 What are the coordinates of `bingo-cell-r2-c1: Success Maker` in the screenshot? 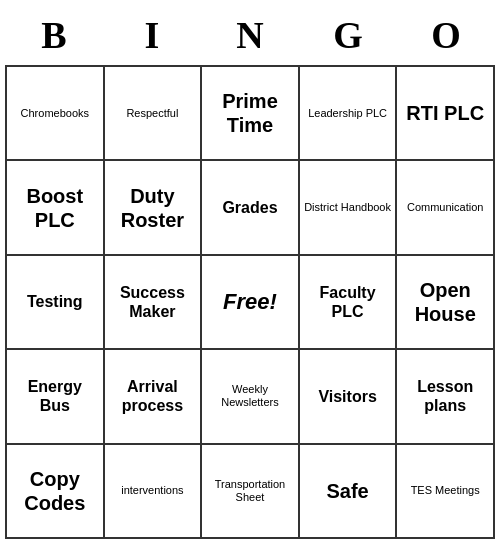 It's located at (154, 303).